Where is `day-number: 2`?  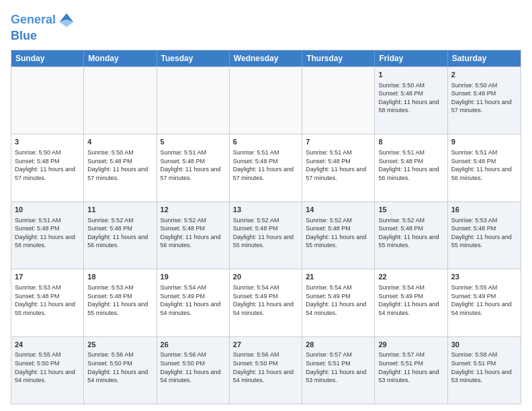 day-number: 2 is located at coordinates (484, 75).